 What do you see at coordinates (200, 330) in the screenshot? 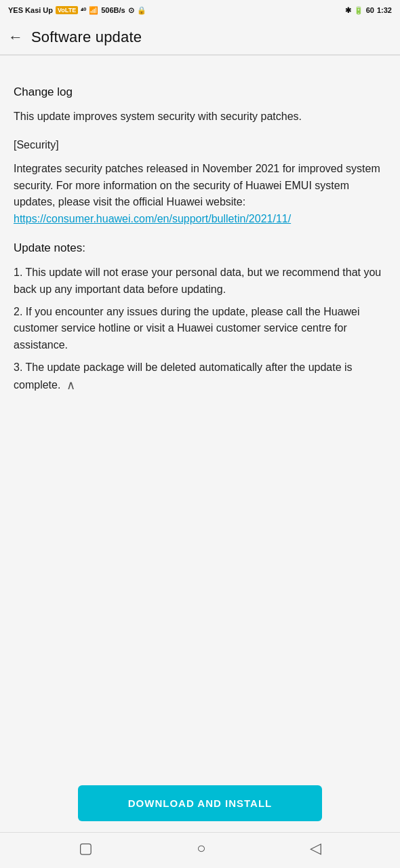
I see `notes-section: 1. This update will not erase your perso…` at bounding box center [200, 330].